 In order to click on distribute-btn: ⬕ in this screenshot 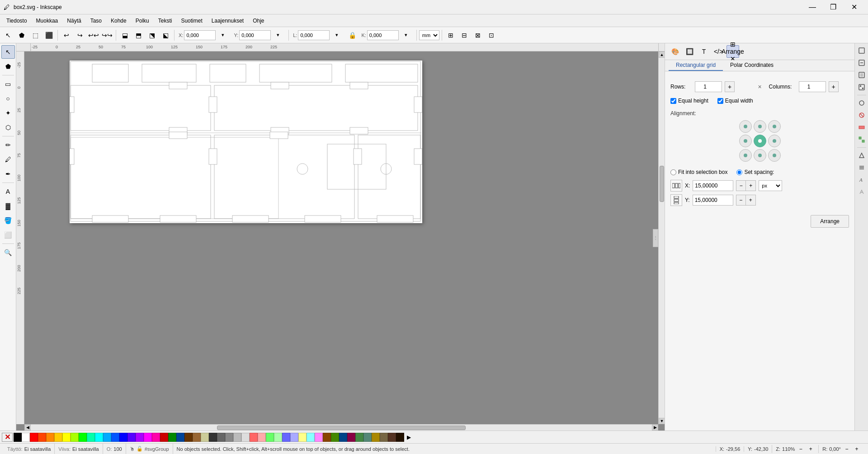, I will do `click(165, 35)`.